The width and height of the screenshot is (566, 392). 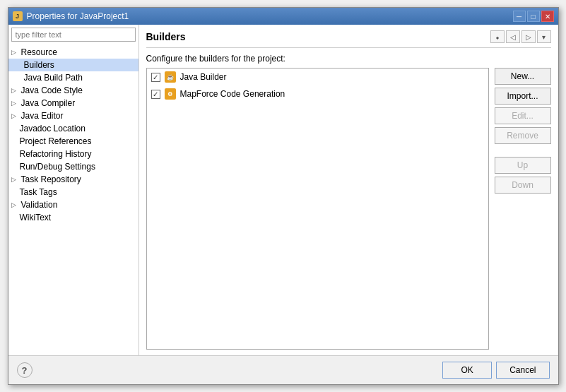 I want to click on sidebar-item-project-references: Project References, so click(x=73, y=141).